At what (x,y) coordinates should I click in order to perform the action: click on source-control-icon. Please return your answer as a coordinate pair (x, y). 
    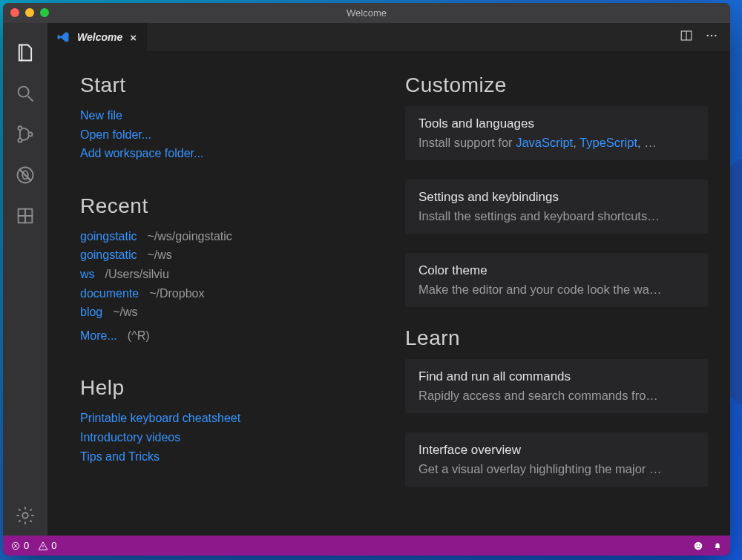
    Looking at the image, I should click on (25, 134).